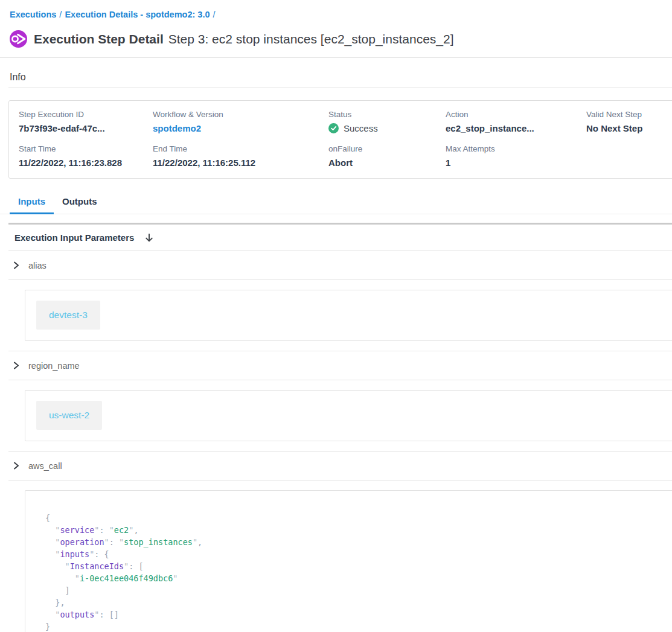 This screenshot has width=672, height=632. I want to click on breadcrumb-link-executions: Executions, so click(33, 14).